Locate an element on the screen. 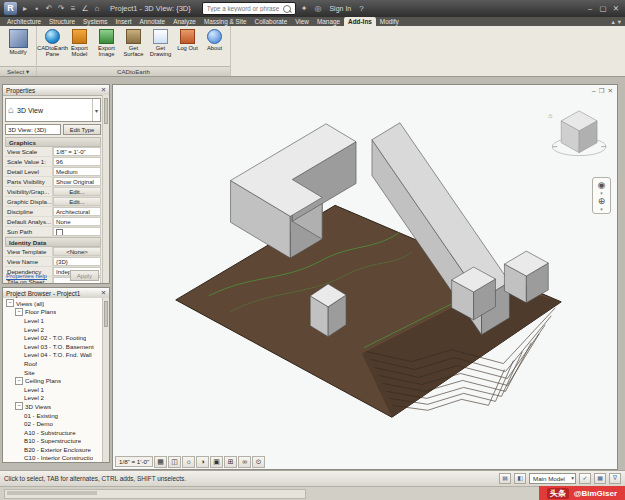 The width and height of the screenshot is (625, 500). ribbon-panel-label: Select ▾ is located at coordinates (18, 71).